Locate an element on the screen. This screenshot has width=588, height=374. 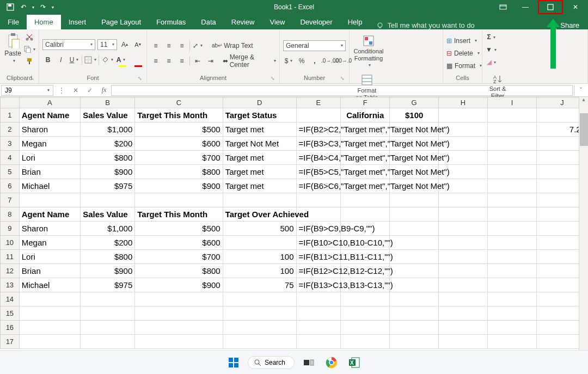
col-header-H: H is located at coordinates (463, 103).